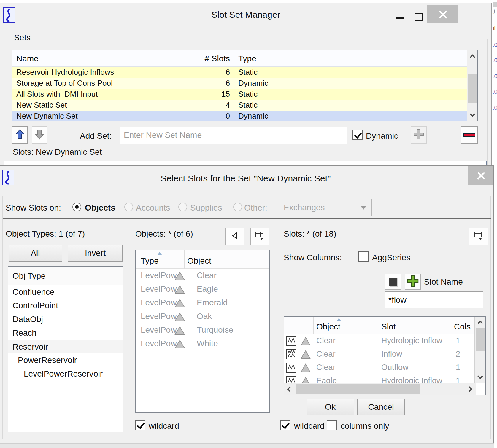 The height and width of the screenshot is (448, 497). What do you see at coordinates (240, 59) in the screenshot?
I see `sets-table-header: Name # Slots Type` at bounding box center [240, 59].